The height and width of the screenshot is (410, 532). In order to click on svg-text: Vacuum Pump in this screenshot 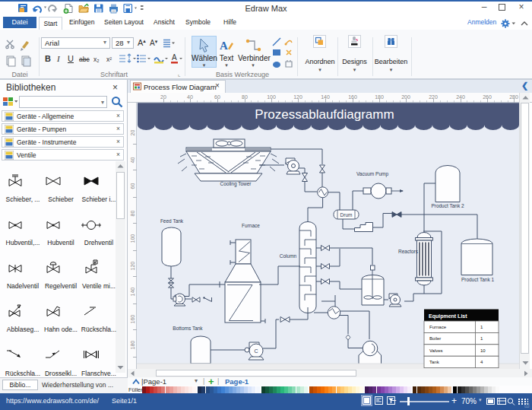, I will do `click(372, 174)`.